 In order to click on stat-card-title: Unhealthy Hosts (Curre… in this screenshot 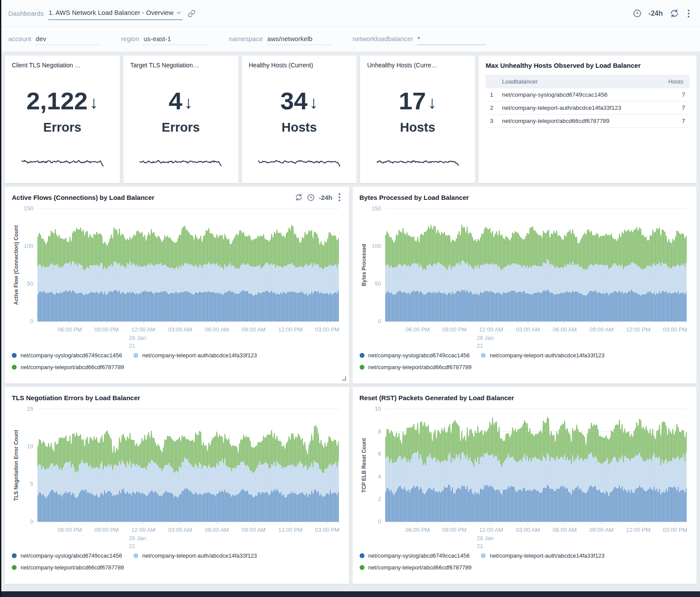, I will do `click(417, 65)`.